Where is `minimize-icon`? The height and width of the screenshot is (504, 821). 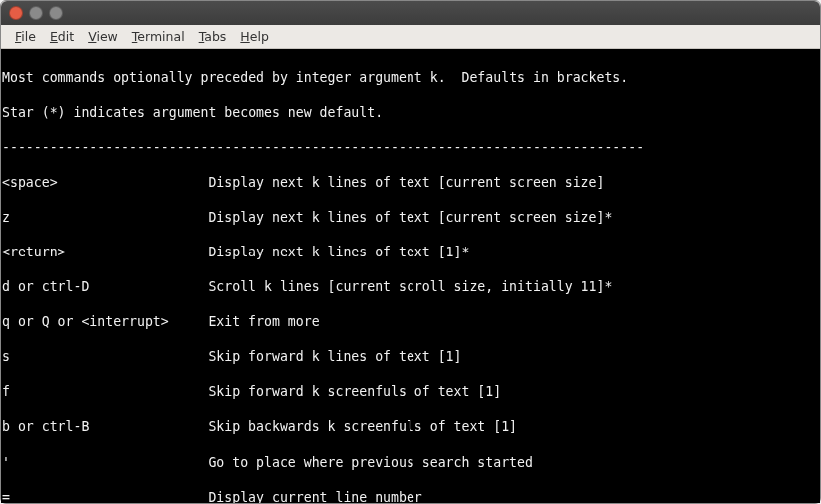 minimize-icon is located at coordinates (36, 13).